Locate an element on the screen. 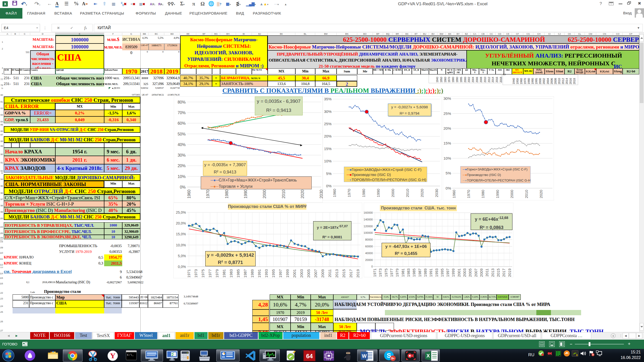 The image size is (644, 362). svg-text: 2005 is located at coordinates (308, 274).